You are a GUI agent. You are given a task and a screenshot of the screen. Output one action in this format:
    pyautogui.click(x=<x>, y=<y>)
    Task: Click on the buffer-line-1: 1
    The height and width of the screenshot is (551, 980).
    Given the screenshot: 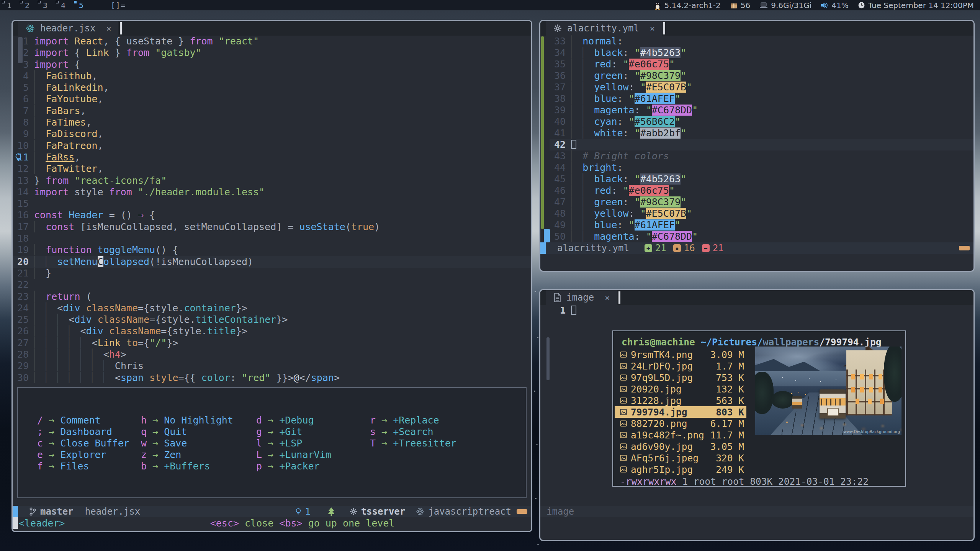 What is the action you would take?
    pyautogui.click(x=761, y=311)
    